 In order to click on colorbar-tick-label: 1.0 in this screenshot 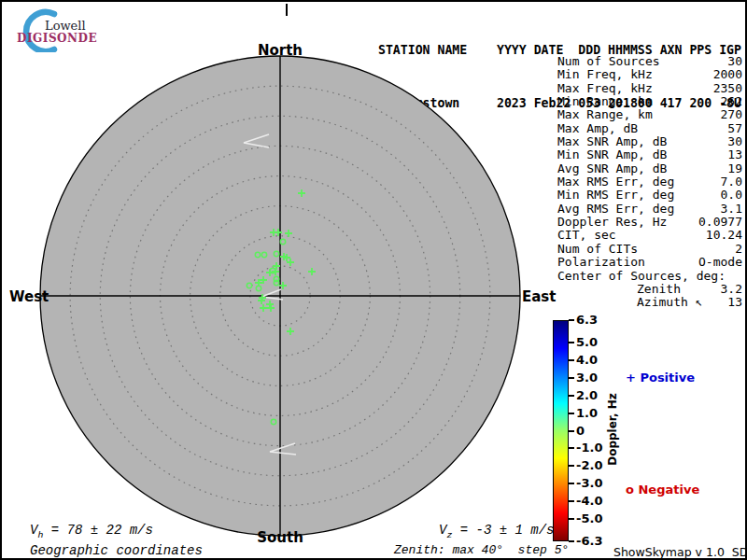, I will do `click(586, 413)`.